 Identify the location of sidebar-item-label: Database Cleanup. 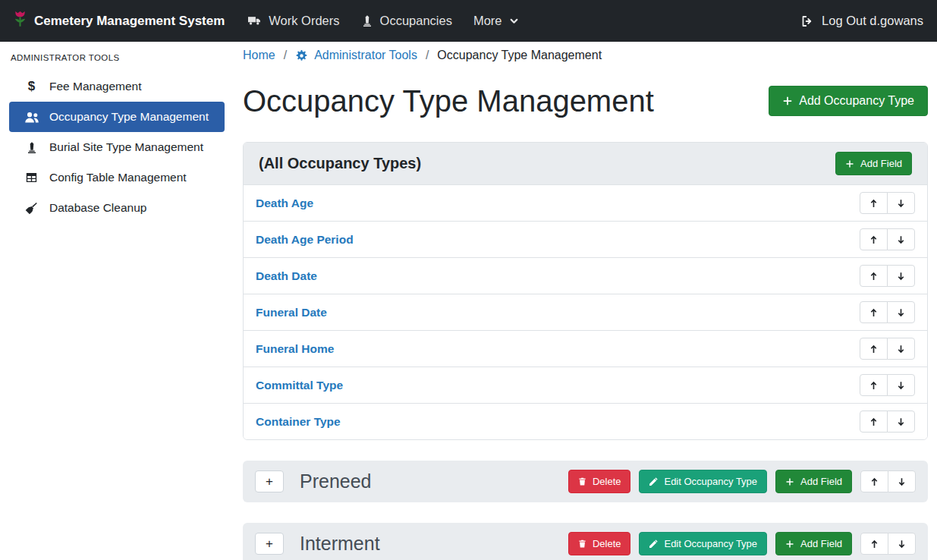
(98, 208).